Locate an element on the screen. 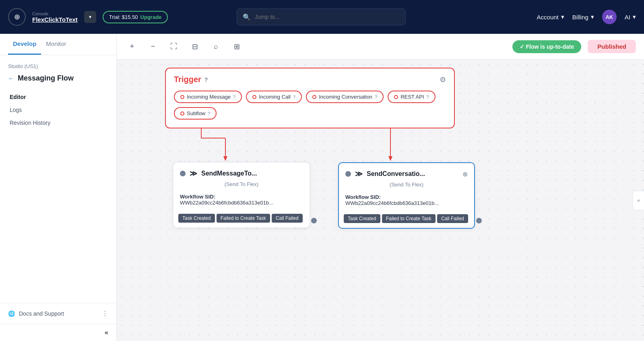  fullscreen-button: ⛶ is located at coordinates (174, 47).